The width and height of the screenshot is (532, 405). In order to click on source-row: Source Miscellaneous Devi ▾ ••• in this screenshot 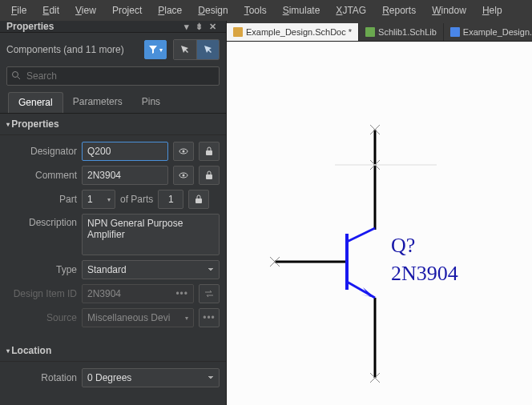, I will do `click(113, 318)`.